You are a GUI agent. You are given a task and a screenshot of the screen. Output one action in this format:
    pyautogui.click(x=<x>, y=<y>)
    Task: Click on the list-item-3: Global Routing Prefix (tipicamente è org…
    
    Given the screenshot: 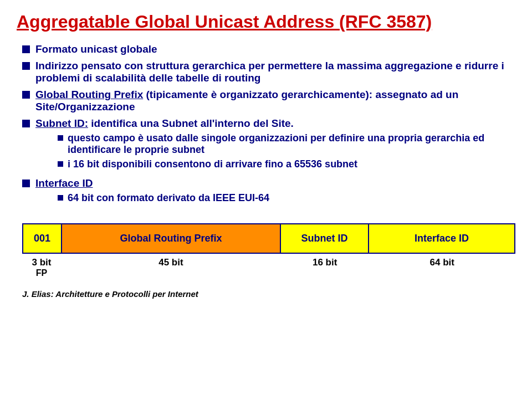 What is the action you would take?
    pyautogui.click(x=269, y=101)
    